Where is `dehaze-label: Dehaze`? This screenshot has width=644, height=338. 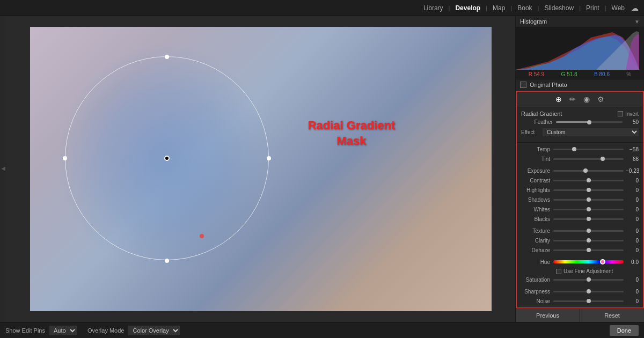 dehaze-label: Dehaze is located at coordinates (537, 250).